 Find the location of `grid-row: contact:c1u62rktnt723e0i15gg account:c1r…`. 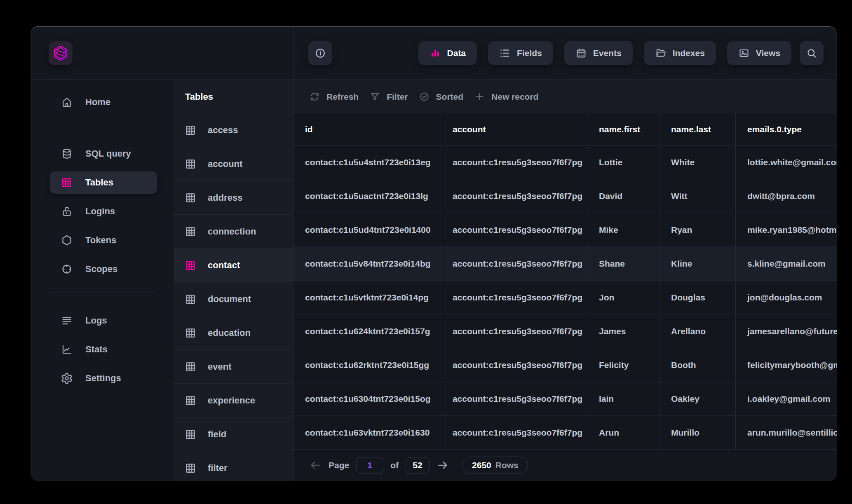

grid-row: contact:c1u62rktnt723e0i15gg account:c1r… is located at coordinates (565, 365).